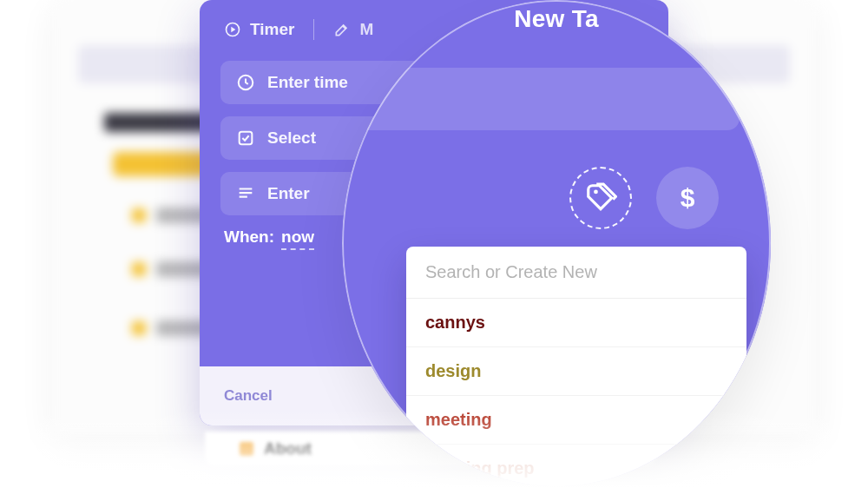  Describe the element at coordinates (545, 99) in the screenshot. I see `lens-time-input` at that location.